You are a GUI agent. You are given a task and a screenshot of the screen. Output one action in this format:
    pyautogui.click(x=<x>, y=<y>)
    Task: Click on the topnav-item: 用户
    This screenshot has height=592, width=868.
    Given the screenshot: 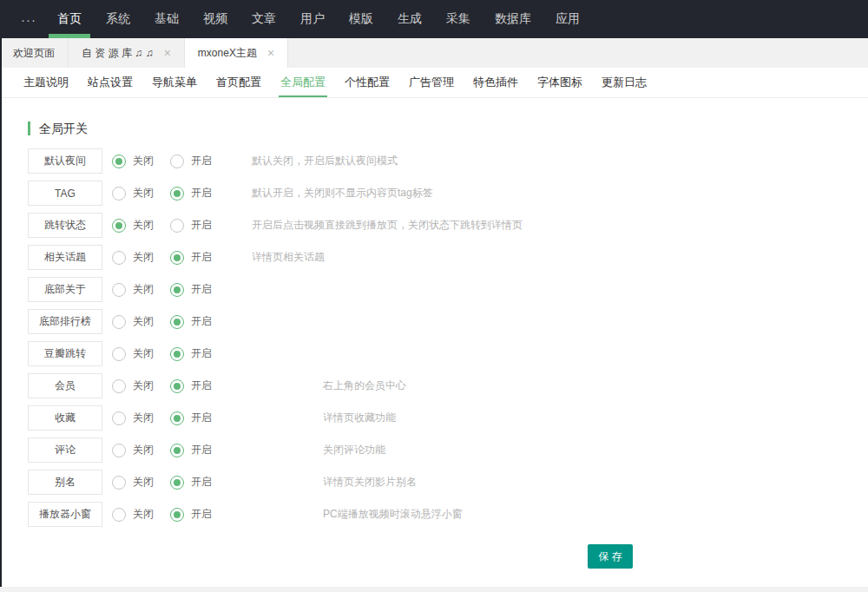 What is the action you would take?
    pyautogui.click(x=312, y=19)
    